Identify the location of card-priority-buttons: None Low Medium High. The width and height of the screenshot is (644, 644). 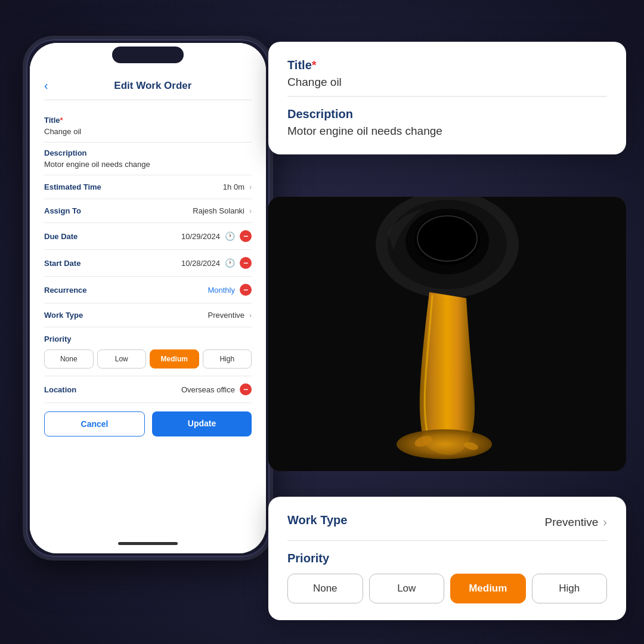
(447, 589).